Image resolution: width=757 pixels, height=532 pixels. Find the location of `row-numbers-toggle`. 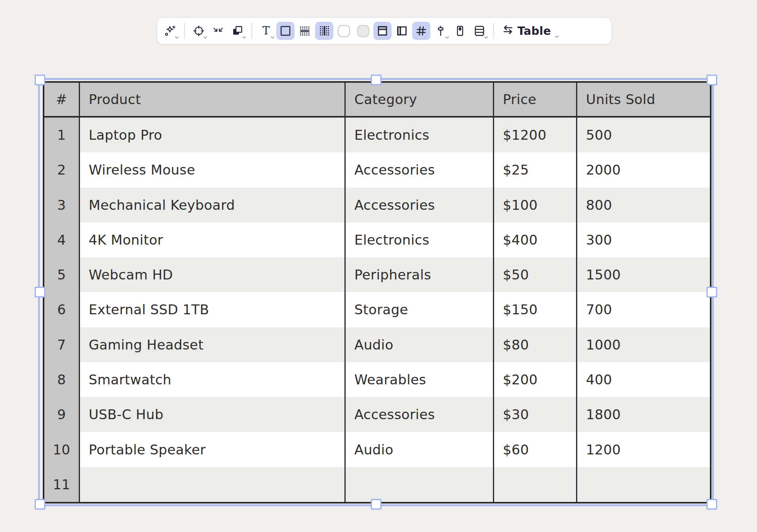

row-numbers-toggle is located at coordinates (421, 31).